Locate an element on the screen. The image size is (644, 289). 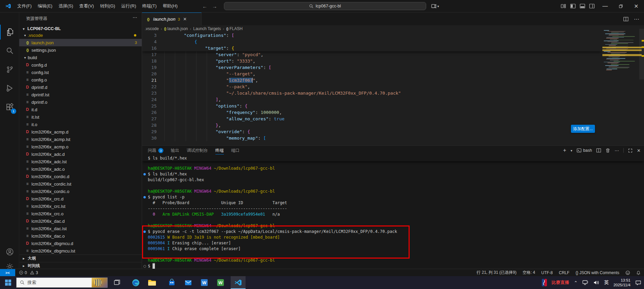
panel-tab-output: 输出 is located at coordinates (175, 150).